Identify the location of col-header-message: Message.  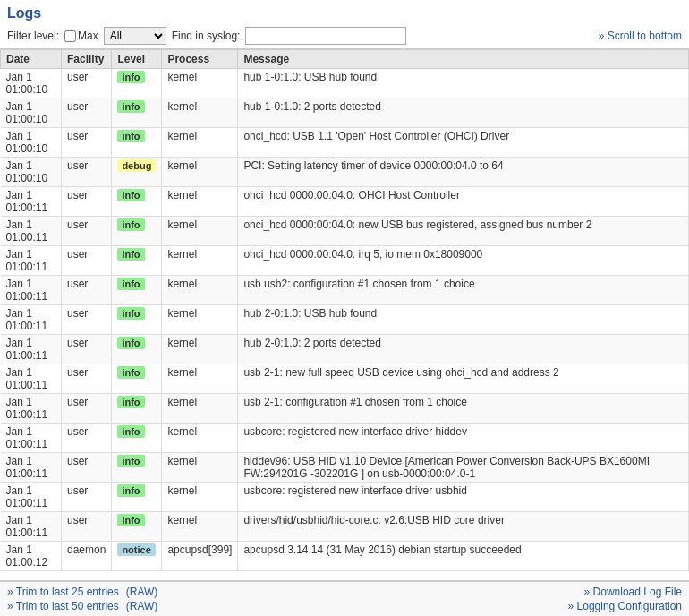
(464, 59).